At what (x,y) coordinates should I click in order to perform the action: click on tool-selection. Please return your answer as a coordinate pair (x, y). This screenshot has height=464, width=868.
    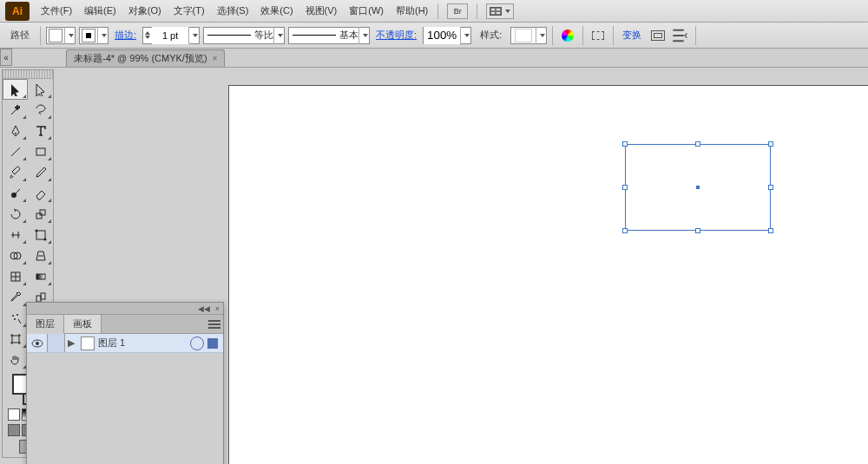
    Looking at the image, I should click on (16, 89).